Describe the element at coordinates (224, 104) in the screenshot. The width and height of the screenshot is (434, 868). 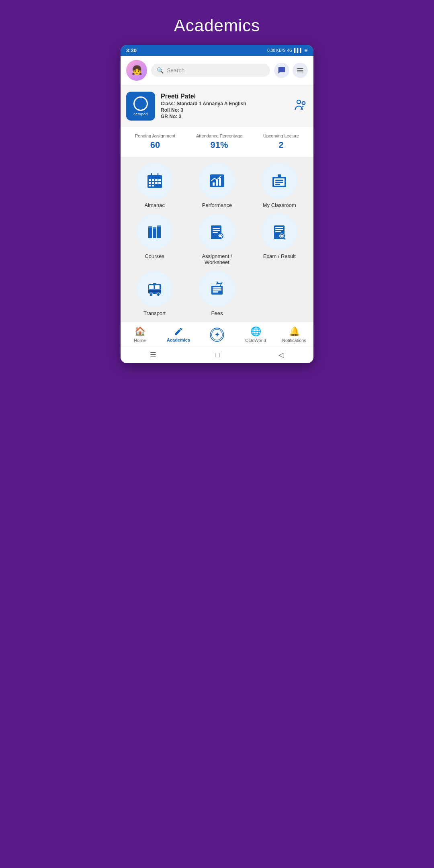
I see `profile-class: Class: Standard 1 Annanya A English` at that location.